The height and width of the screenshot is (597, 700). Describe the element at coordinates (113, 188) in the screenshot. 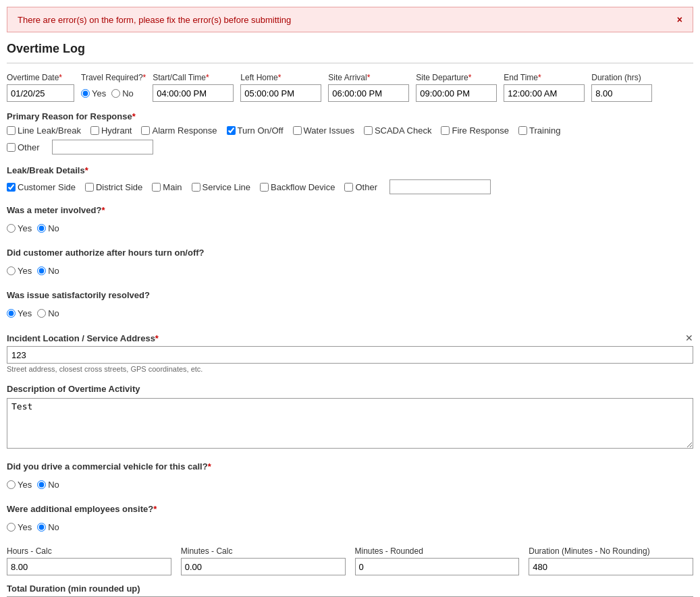

I see `district-side-label: District Side` at that location.